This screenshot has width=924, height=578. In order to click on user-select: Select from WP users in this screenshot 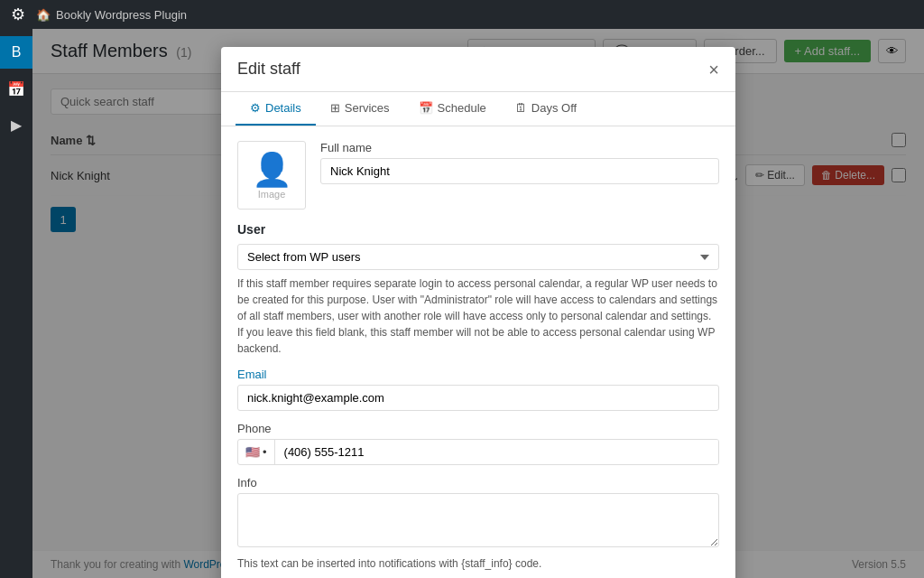, I will do `click(478, 256)`.